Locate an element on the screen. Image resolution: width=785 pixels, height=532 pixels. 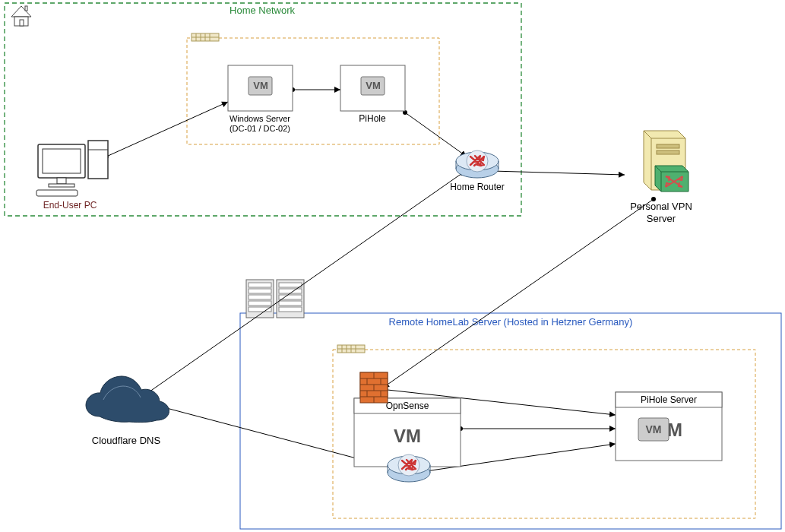
home-network-label: Home Network is located at coordinates (262, 11).